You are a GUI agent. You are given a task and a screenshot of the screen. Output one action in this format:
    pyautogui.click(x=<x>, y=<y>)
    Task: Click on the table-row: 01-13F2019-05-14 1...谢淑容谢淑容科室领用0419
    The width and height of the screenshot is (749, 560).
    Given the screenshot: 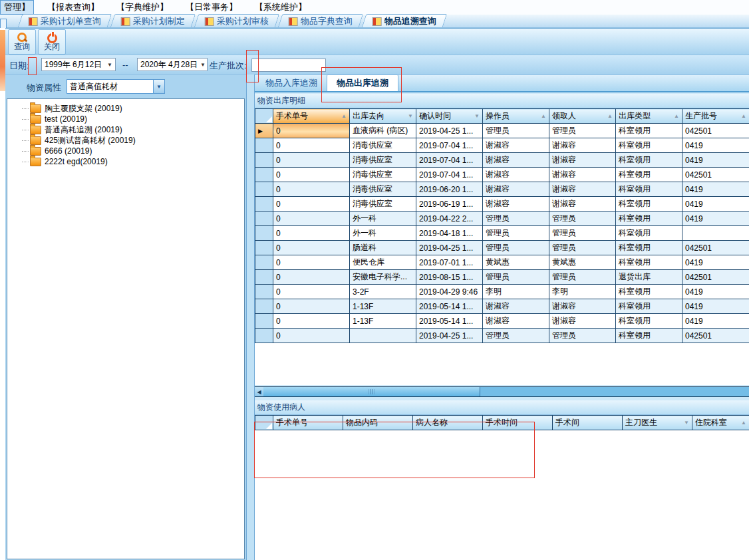 What is the action you would take?
    pyautogui.click(x=502, y=307)
    